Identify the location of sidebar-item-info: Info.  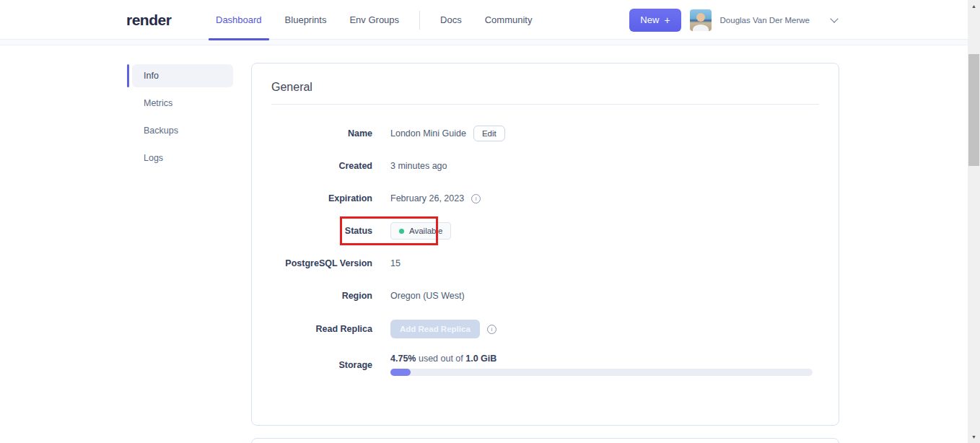
(183, 76).